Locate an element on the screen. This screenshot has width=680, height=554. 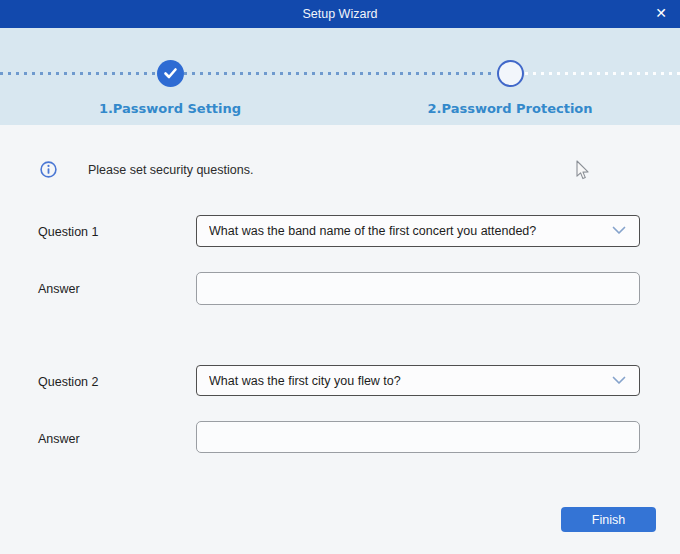
question-1-selected-value: What was the band name of the first conc… is located at coordinates (404, 231).